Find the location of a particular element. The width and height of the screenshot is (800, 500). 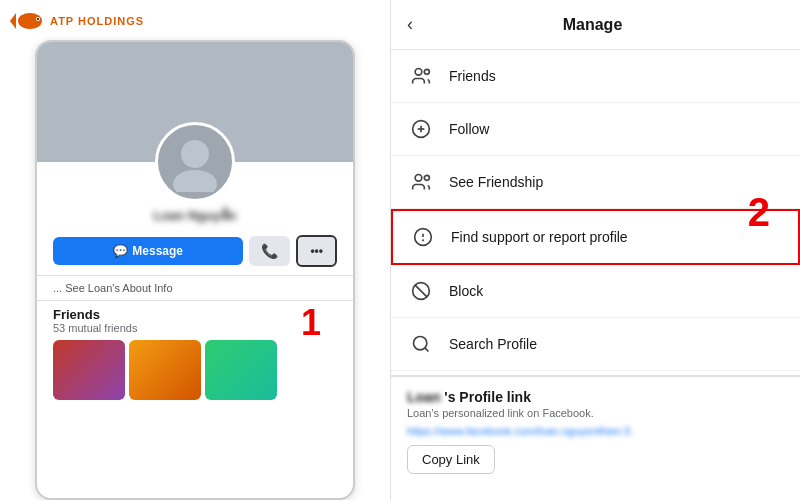

profile-link-sub: Loan's personalized link on Facebook. is located at coordinates (596, 413).